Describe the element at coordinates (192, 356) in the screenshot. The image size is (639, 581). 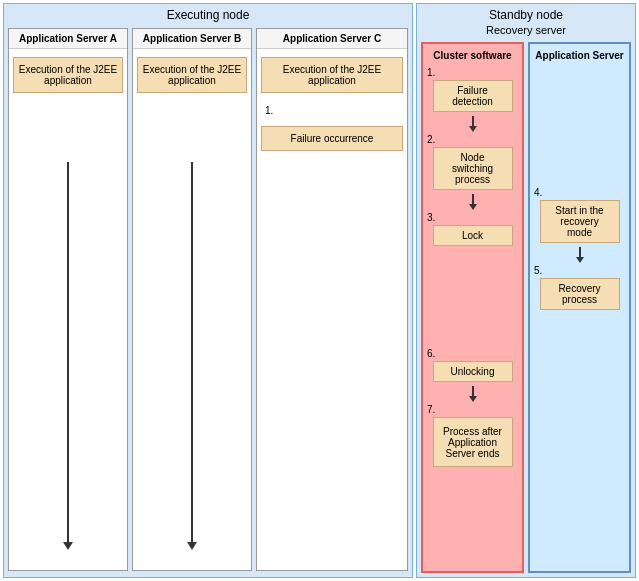
I see `server-b-arrow` at that location.